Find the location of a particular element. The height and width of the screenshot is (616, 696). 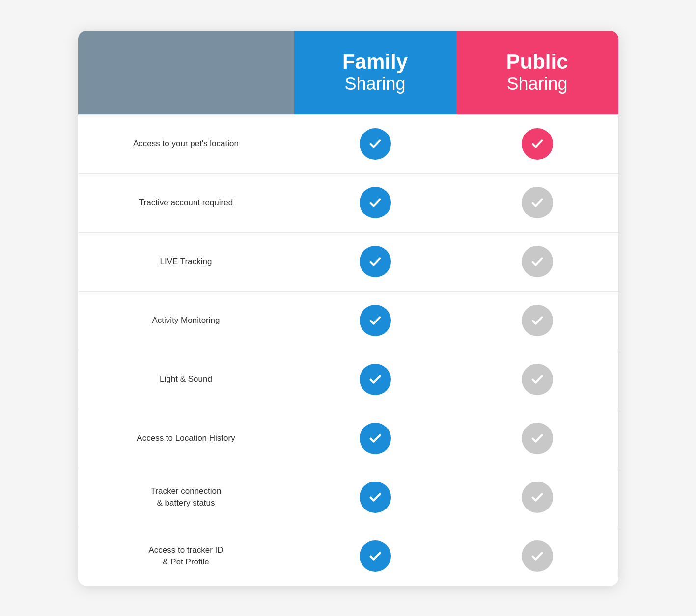

feature-label: Activity Monitoring is located at coordinates (186, 321).